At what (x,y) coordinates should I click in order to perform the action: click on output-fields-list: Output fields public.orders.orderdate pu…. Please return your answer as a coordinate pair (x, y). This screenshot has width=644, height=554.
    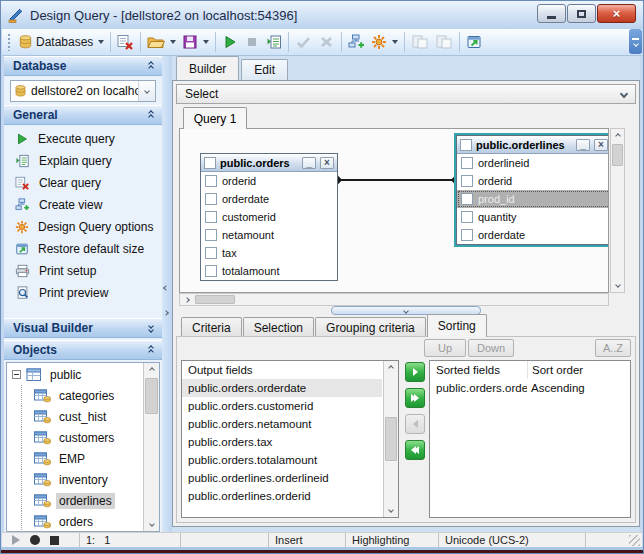
    Looking at the image, I should click on (290, 439).